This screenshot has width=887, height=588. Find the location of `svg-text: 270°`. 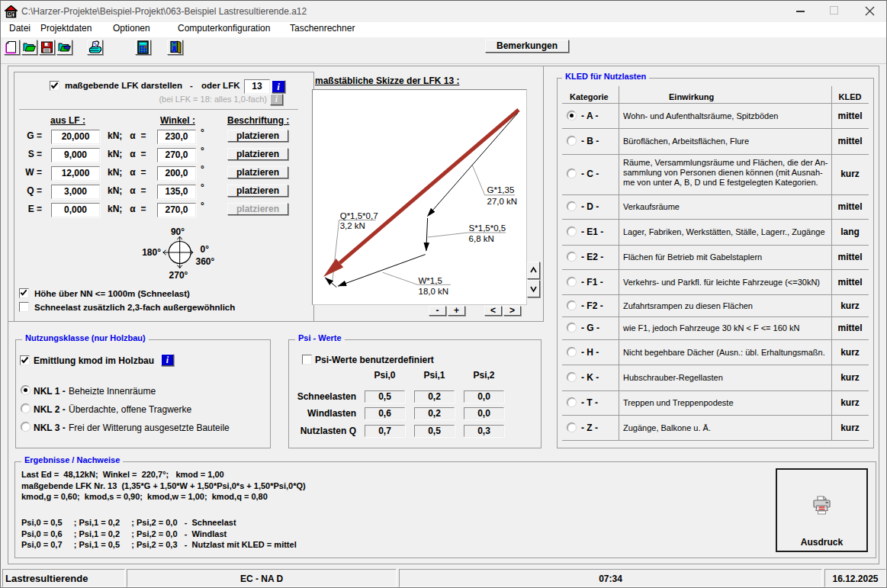

svg-text: 270° is located at coordinates (178, 275).